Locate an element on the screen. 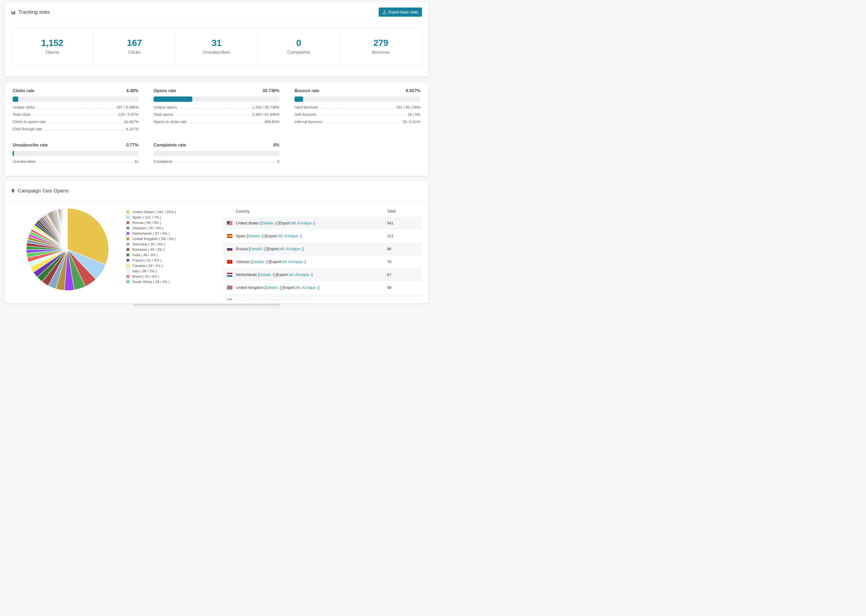  metric-label: Total clicks is located at coordinates (22, 115).